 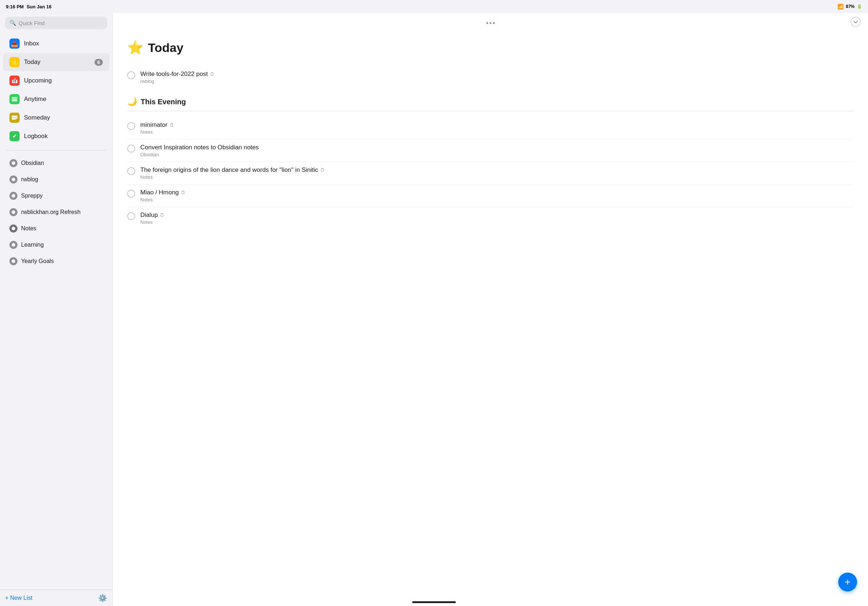 I want to click on sidebar: 🔍 Quick Find 📥 Inbox ⭐ Today 6 📅 Upcomin…, so click(x=56, y=310).